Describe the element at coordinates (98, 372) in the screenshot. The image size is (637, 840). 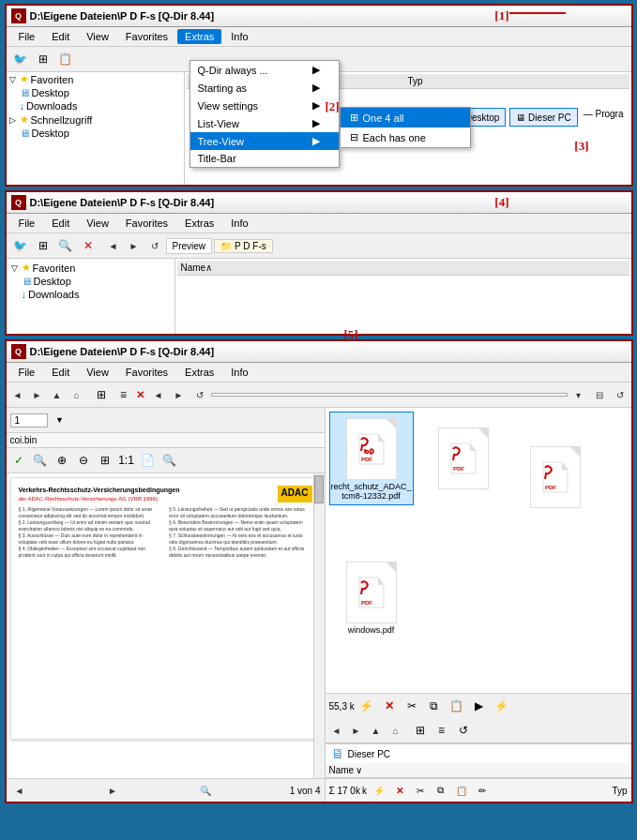
I see `p3-menu-view: View` at that location.